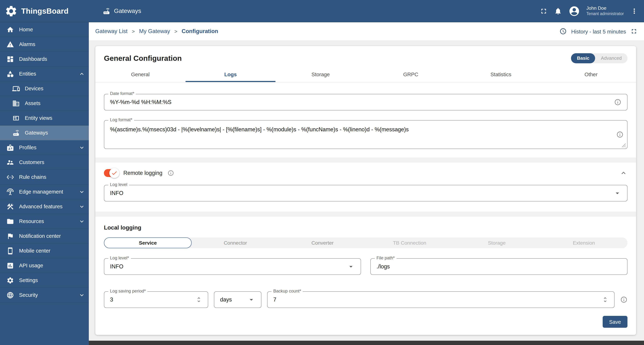 This screenshot has height=345, width=644. Describe the element at coordinates (605, 11) in the screenshot. I see `user-menu: John Doe Tenant administrator` at that location.